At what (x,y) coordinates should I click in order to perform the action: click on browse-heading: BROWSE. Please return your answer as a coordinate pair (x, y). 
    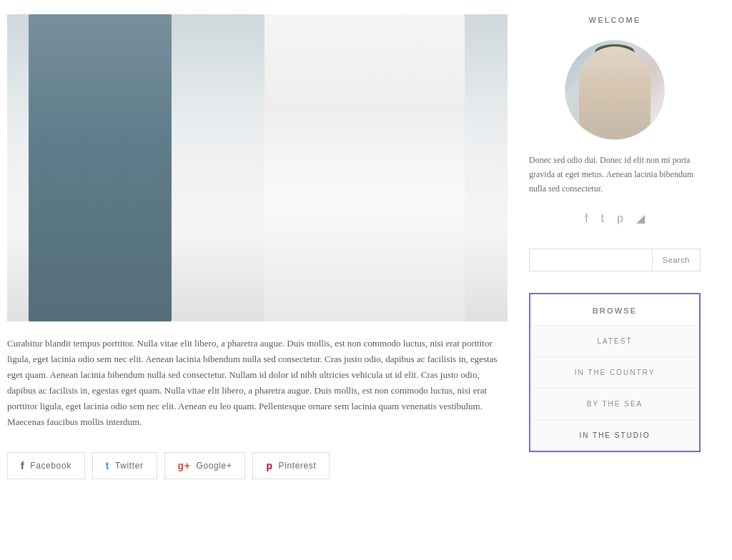
    Looking at the image, I should click on (615, 310).